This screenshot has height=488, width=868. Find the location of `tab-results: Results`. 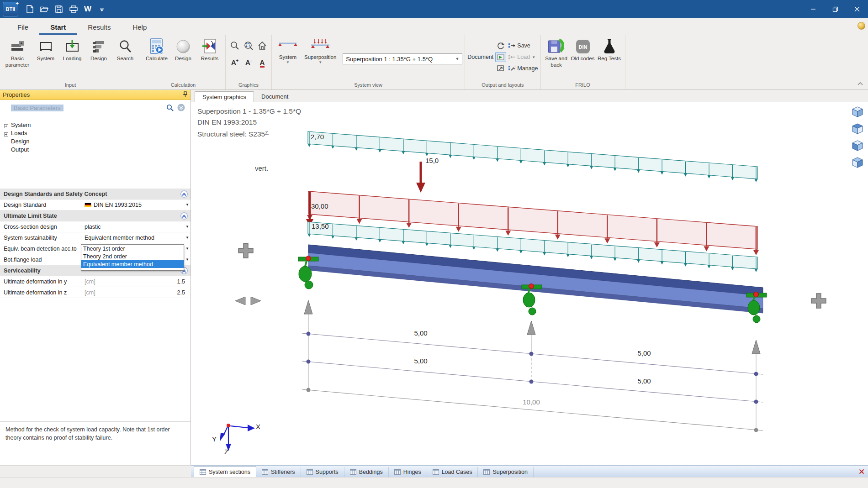

tab-results: Results is located at coordinates (99, 26).